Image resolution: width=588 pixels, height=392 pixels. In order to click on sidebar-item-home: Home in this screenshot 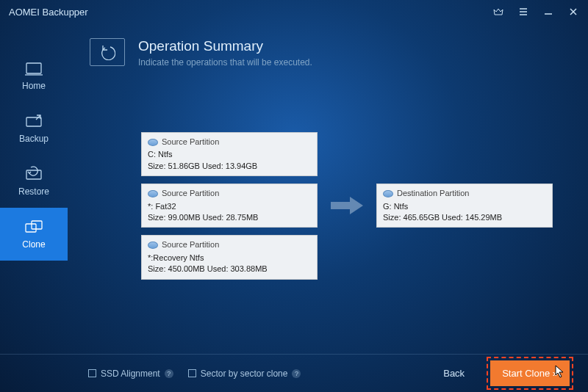, I will do `click(34, 76)`.